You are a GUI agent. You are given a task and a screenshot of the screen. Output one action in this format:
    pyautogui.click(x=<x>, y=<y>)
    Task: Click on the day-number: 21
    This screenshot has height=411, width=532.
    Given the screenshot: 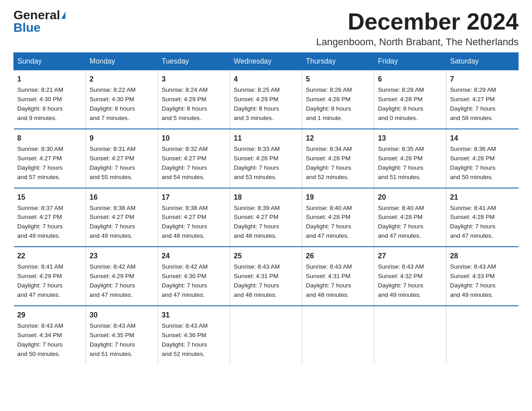 What is the action you would take?
    pyautogui.click(x=483, y=197)
    